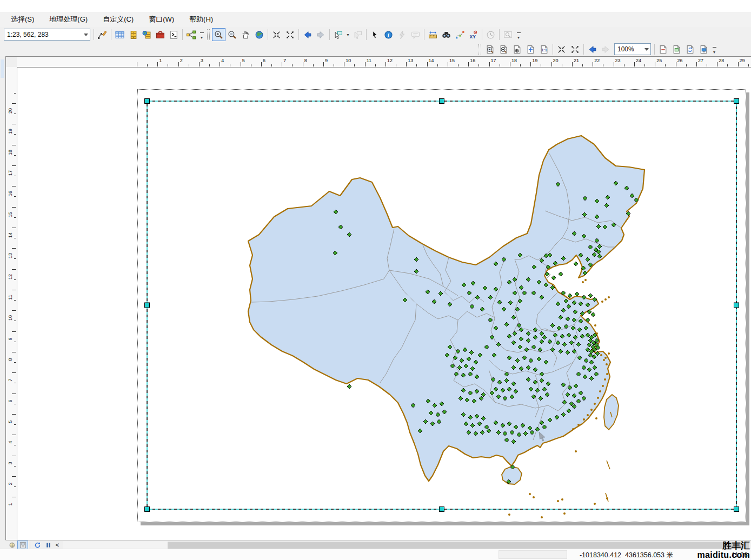 The height and width of the screenshot is (560, 751). Describe the element at coordinates (531, 49) in the screenshot. I see `zoom-whole-page-button` at that location.